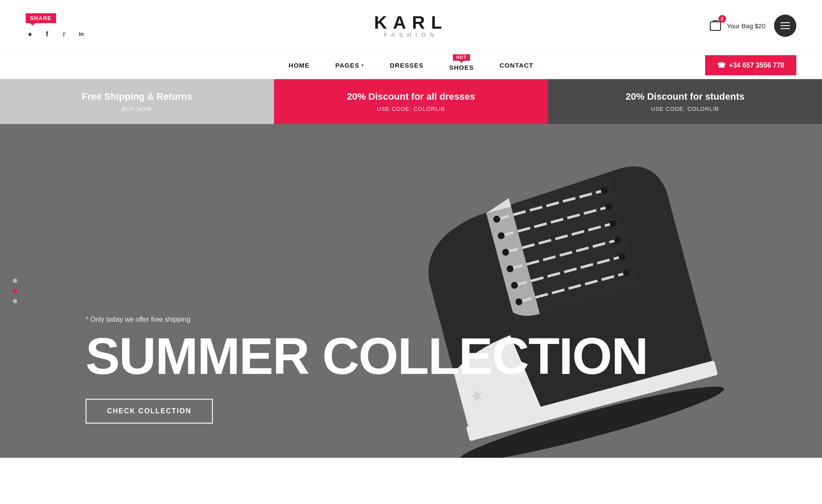 The width and height of the screenshot is (822, 504). I want to click on facebook-icon: f, so click(47, 34).